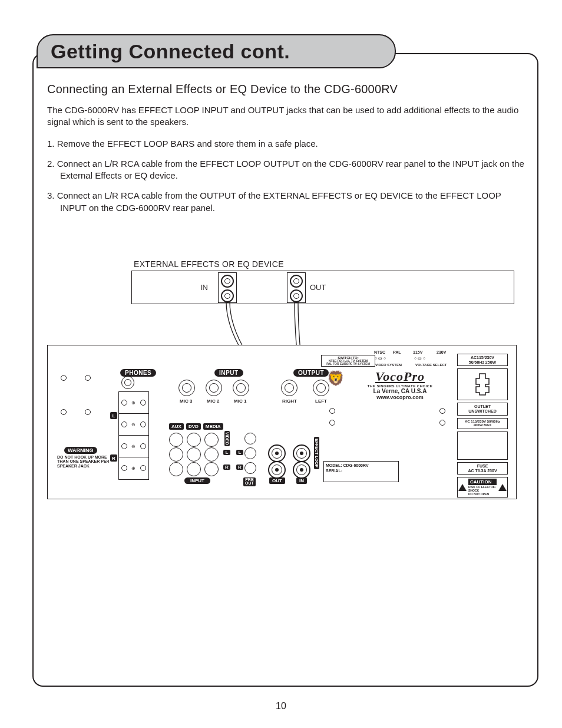 The image size is (562, 728). Describe the element at coordinates (277, 453) in the screenshot. I see `effect-loop-out-l` at that location.